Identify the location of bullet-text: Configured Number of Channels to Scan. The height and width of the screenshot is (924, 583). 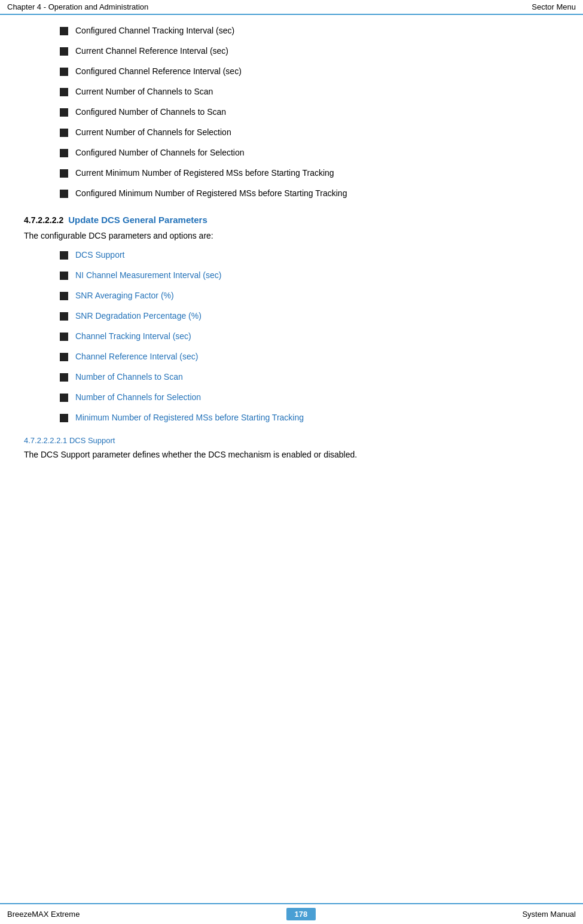
(151, 112).